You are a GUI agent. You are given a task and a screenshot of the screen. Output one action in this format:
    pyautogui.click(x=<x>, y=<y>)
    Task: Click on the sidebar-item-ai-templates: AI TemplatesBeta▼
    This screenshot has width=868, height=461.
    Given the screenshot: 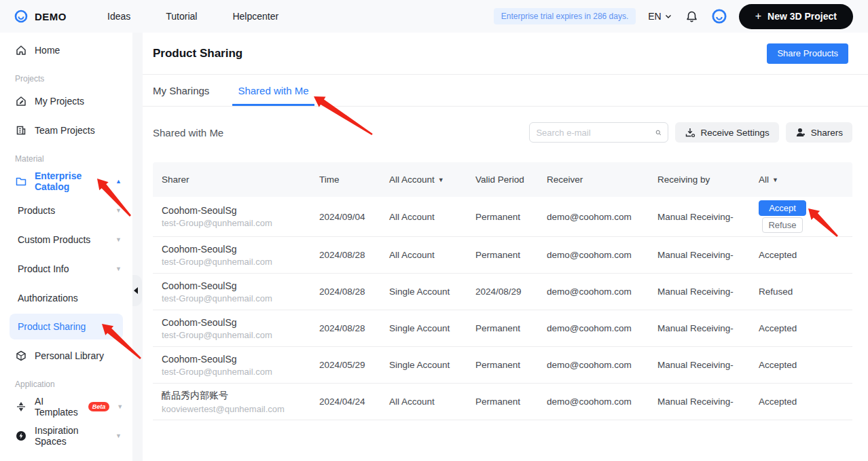 What is the action you would take?
    pyautogui.click(x=67, y=406)
    